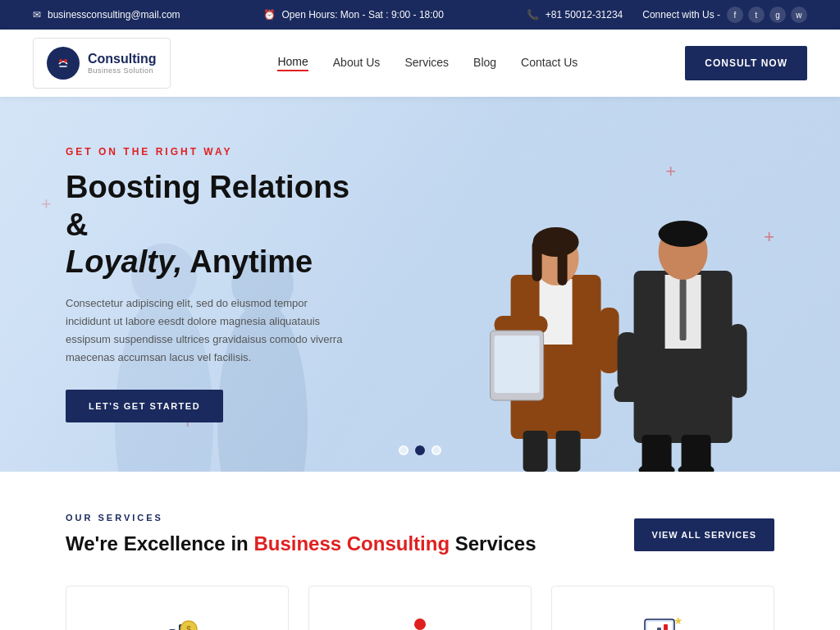  What do you see at coordinates (778, 15) in the screenshot?
I see `google-plus-icon: g` at bounding box center [778, 15].